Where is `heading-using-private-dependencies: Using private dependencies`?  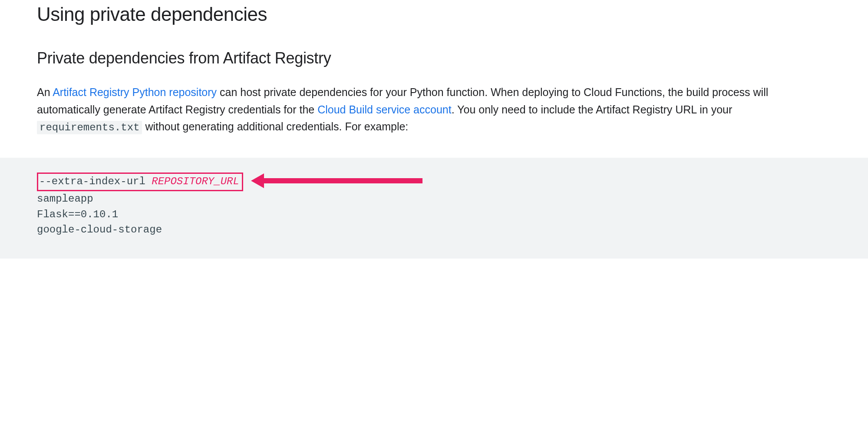
heading-using-private-dependencies: Using private dependencies is located at coordinates (452, 14).